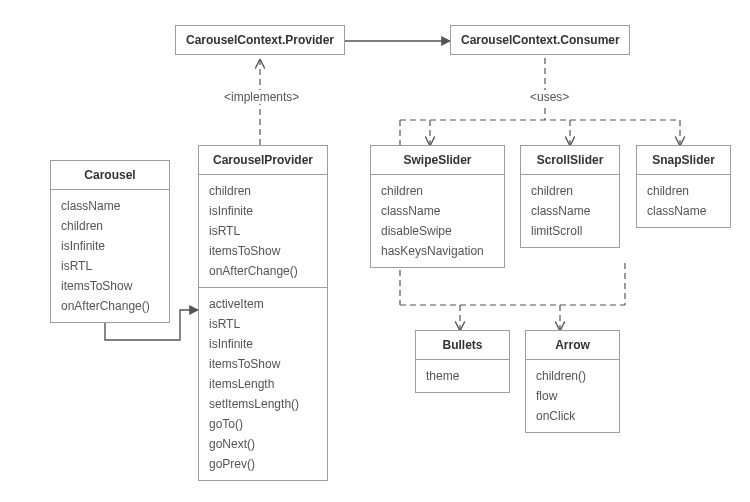  I want to click on node-title: CarouselContext.Provider, so click(260, 40).